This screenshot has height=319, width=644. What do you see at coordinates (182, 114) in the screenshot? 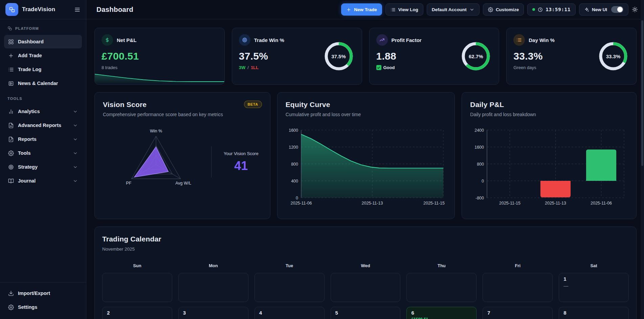
I see `vision-score-subtitle: Comprehensive performance score based on…` at bounding box center [182, 114].